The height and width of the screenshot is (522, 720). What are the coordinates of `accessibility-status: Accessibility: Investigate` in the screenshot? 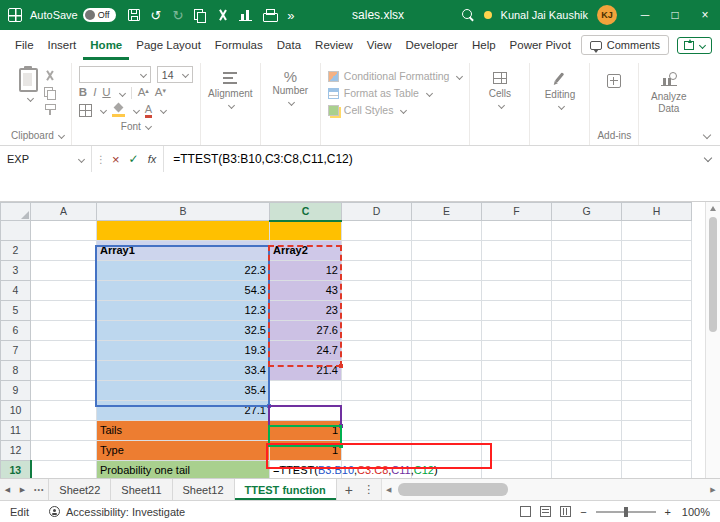 It's located at (117, 512).